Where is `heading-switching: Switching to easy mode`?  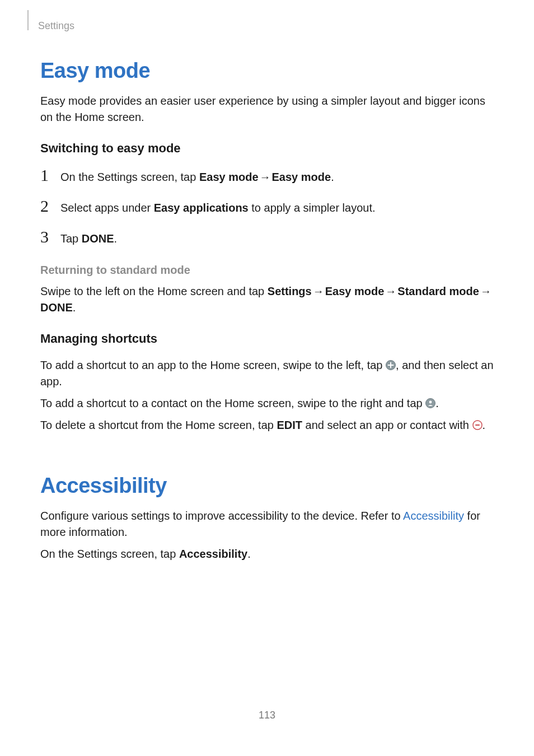
heading-switching: Switching to easy mode is located at coordinates (267, 148).